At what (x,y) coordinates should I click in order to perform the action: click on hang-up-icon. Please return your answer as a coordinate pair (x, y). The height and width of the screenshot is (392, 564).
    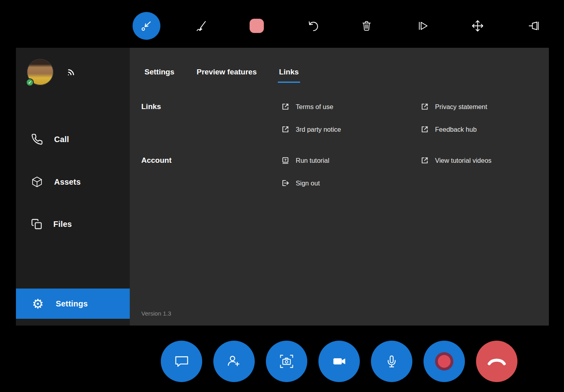
    Looking at the image, I should click on (497, 361).